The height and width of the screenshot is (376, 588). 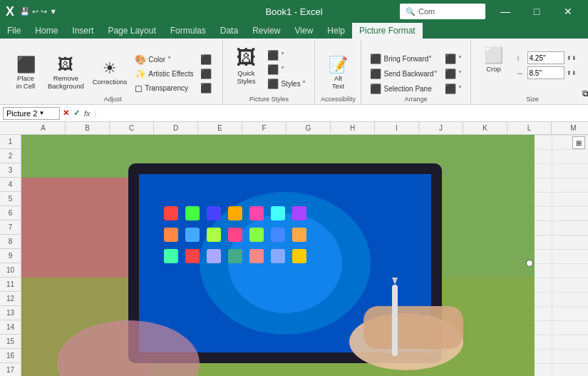 I want to click on tab-data: Data, so click(x=229, y=31).